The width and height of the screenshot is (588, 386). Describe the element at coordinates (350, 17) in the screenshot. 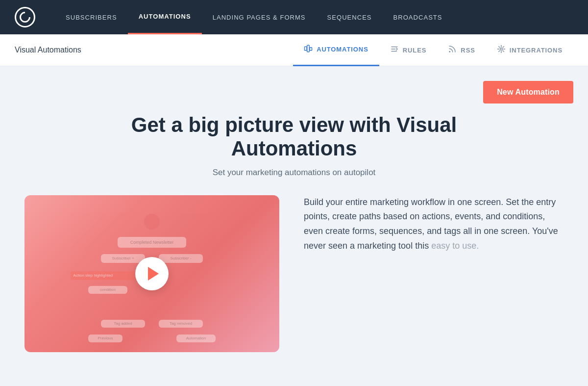

I see `nav-sequences: SEQUENCES` at that location.